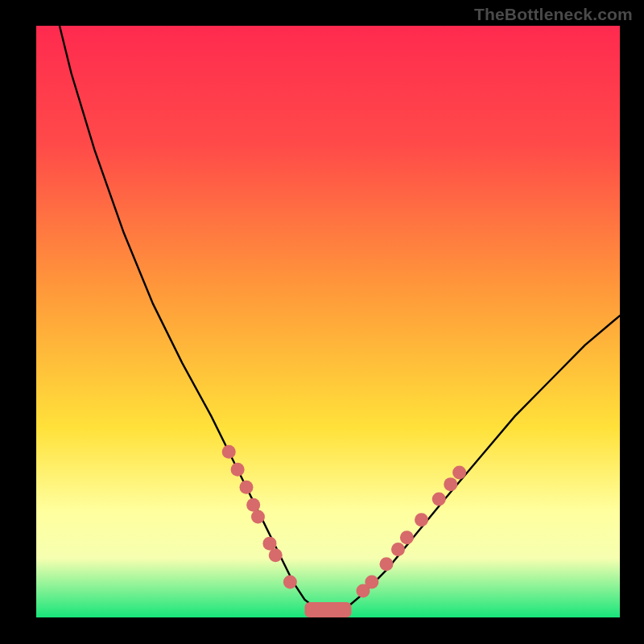 This screenshot has width=644, height=644. Describe the element at coordinates (328, 610) in the screenshot. I see `plateau-marker` at that location.